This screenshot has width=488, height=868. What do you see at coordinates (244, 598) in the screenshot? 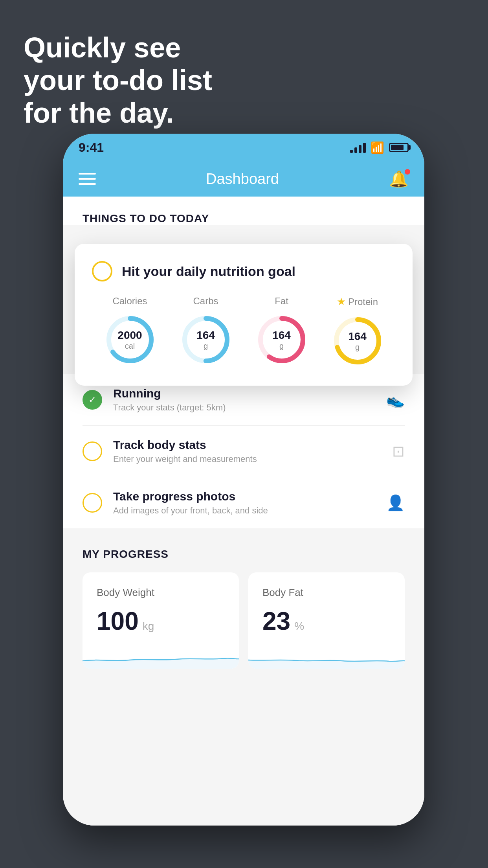
I see `progress-section: MY PROGRESS Body Weight 100 kg` at bounding box center [244, 598].